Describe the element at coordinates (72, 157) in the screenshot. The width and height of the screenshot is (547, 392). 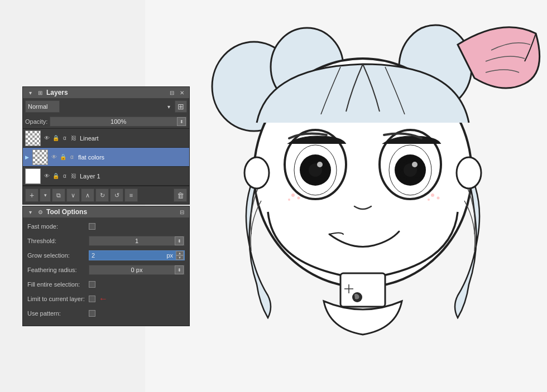
I see `alpha-icon-2: α` at that location.